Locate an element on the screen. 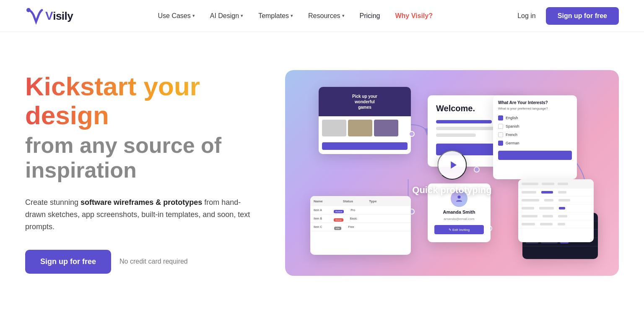 Image resolution: width=644 pixels, height=314 pixels. logo-icon is located at coordinates (34, 16).